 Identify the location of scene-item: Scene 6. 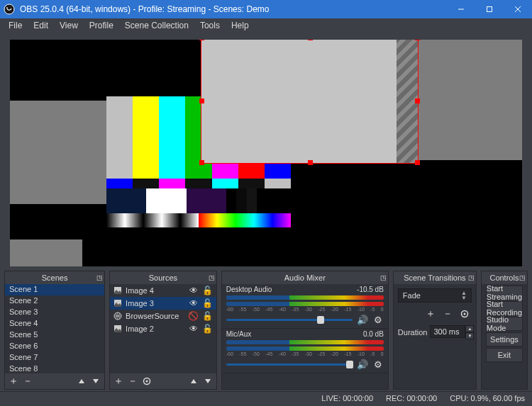
(55, 346).